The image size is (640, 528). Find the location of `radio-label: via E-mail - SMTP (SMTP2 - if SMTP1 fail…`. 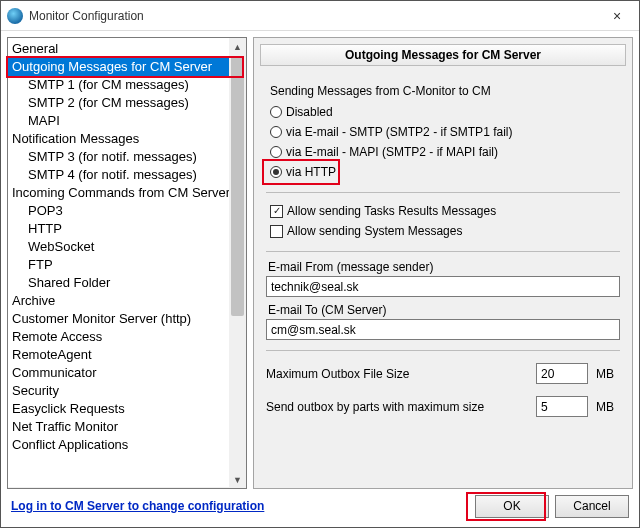

radio-label: via E-mail - SMTP (SMTP2 - if SMTP1 fail… is located at coordinates (399, 132).